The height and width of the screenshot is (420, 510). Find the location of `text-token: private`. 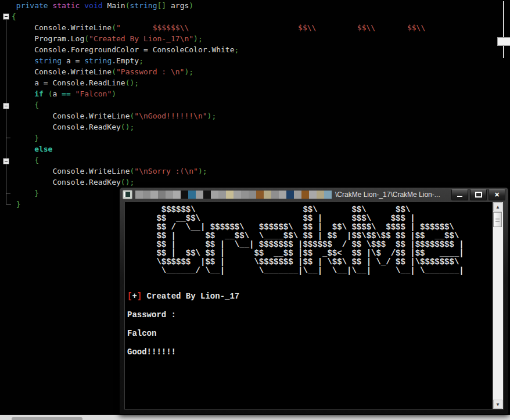

text-token: private is located at coordinates (33, 6).